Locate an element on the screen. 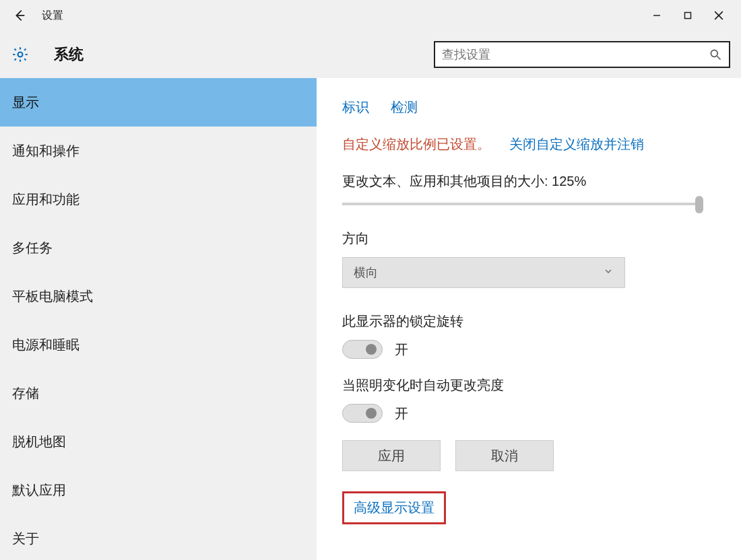 This screenshot has height=560, width=741. minimize-button is located at coordinates (657, 15).